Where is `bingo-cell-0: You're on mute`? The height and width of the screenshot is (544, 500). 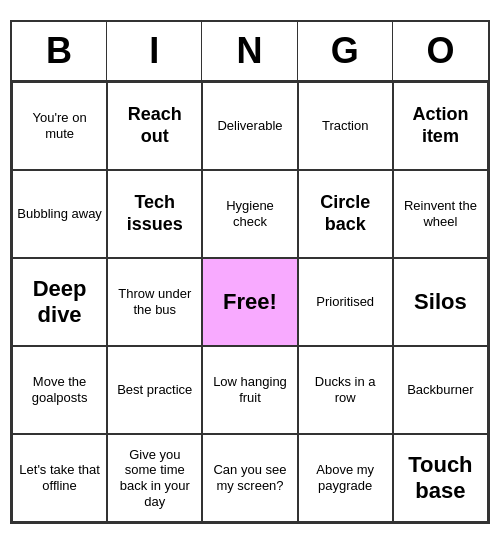 bingo-cell-0: You're on mute is located at coordinates (60, 126).